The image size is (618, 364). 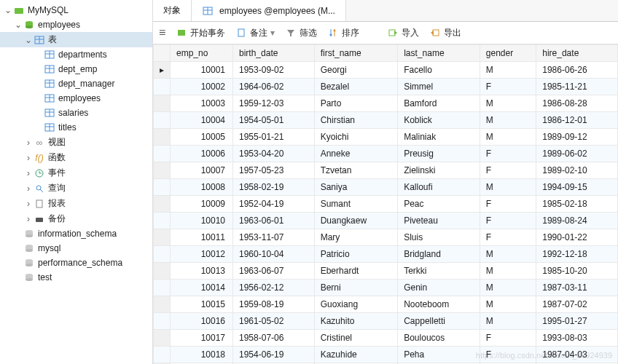 I want to click on cell: 10001, so click(x=202, y=70).